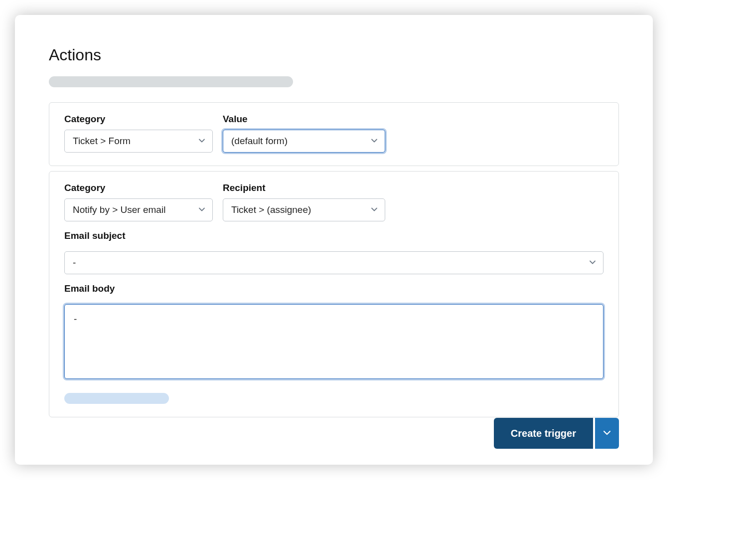 Image resolution: width=756 pixels, height=542 pixels. What do you see at coordinates (334, 55) in the screenshot?
I see `page-title: Actions` at bounding box center [334, 55].